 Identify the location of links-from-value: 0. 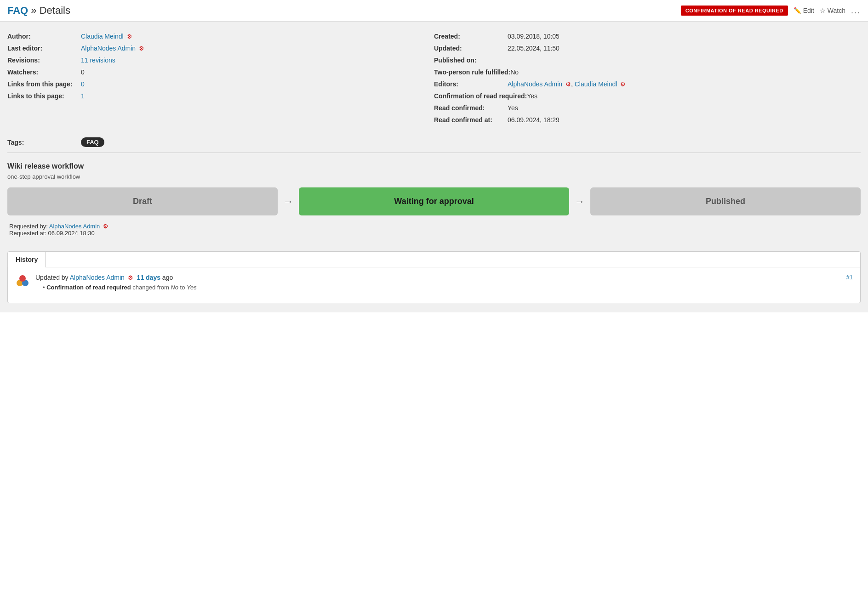
(83, 84).